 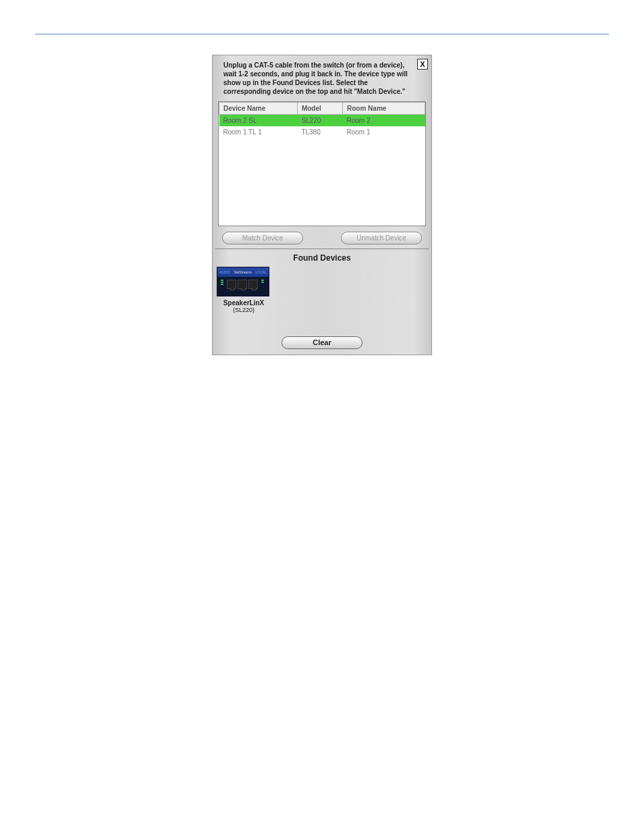 What do you see at coordinates (320, 109) in the screenshot?
I see `col-model: Model` at bounding box center [320, 109].